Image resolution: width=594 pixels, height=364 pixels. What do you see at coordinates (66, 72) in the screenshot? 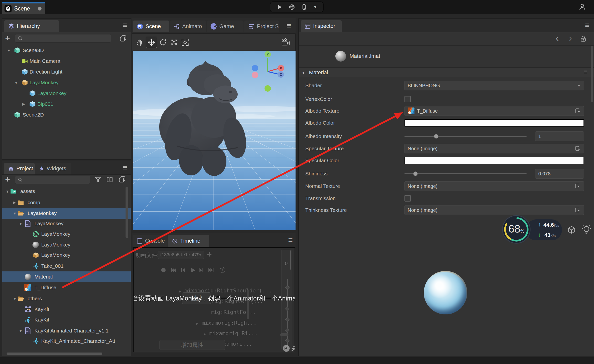
I see `tree-item-direction-light: Direction Light` at bounding box center [66, 72].